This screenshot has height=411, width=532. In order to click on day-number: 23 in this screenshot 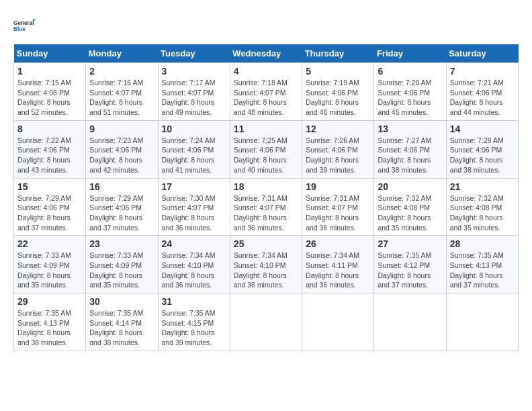, I will do `click(122, 244)`.